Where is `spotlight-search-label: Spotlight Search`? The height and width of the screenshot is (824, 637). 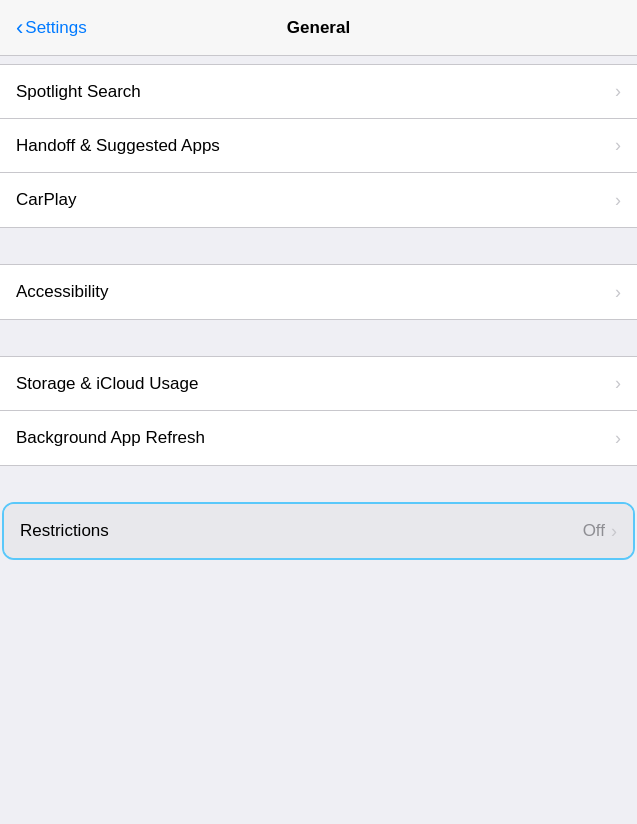 spotlight-search-label: Spotlight Search is located at coordinates (78, 92).